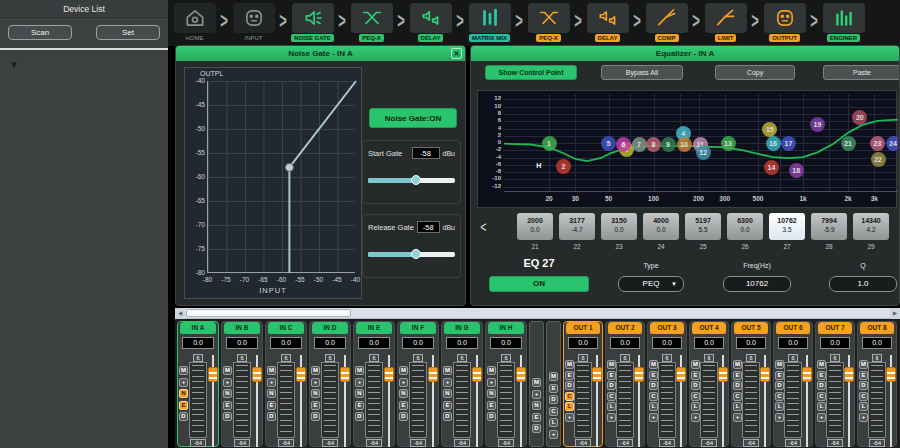 The width and height of the screenshot is (900, 448). What do you see at coordinates (835, 328) in the screenshot?
I see `channel-tab: OUT 7` at bounding box center [835, 328].